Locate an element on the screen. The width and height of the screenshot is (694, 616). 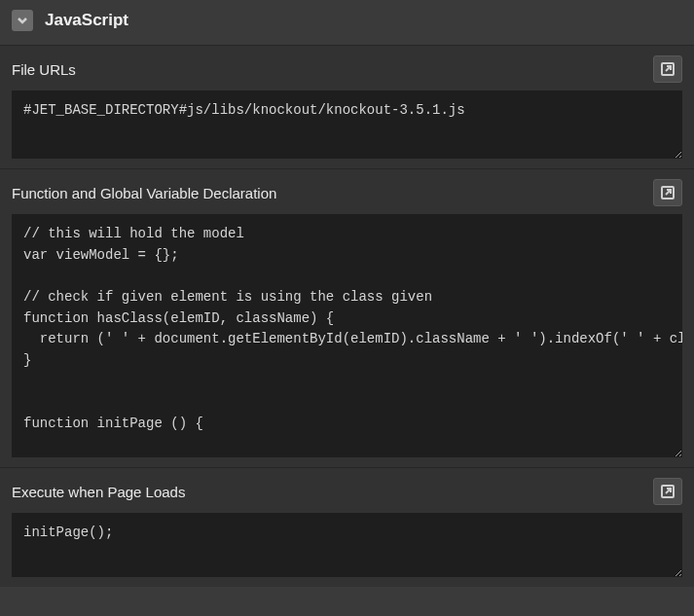
file-urls-label: File URLs is located at coordinates (44, 70).